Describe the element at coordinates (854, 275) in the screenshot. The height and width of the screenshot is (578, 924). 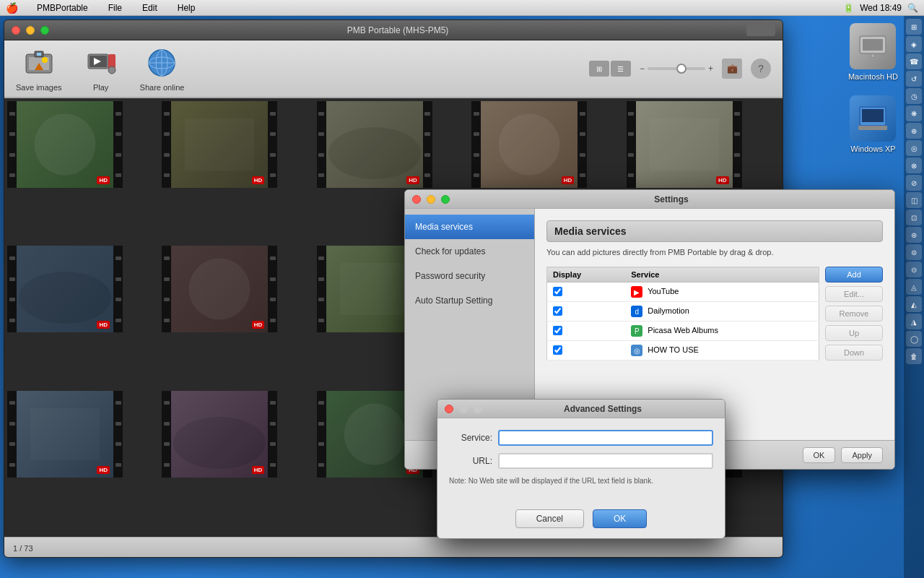
I see `add-button: Add` at that location.